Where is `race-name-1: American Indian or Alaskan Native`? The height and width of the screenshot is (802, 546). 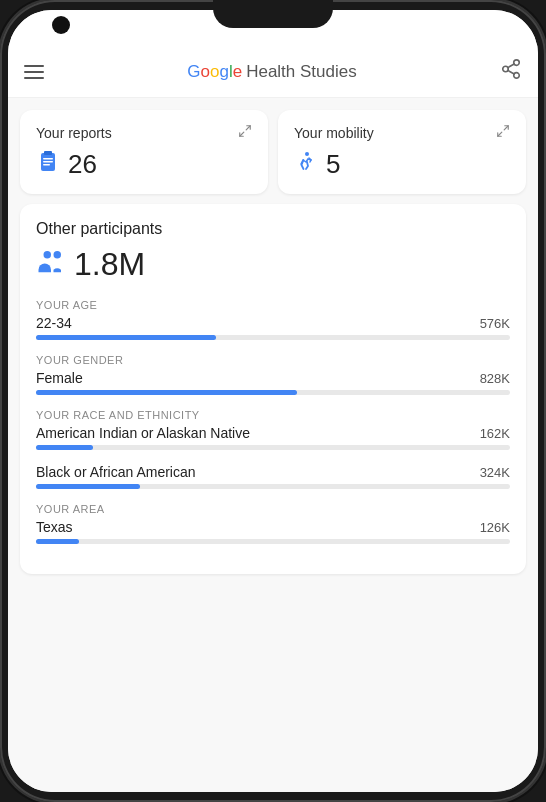 race-name-1: American Indian or Alaskan Native is located at coordinates (143, 433).